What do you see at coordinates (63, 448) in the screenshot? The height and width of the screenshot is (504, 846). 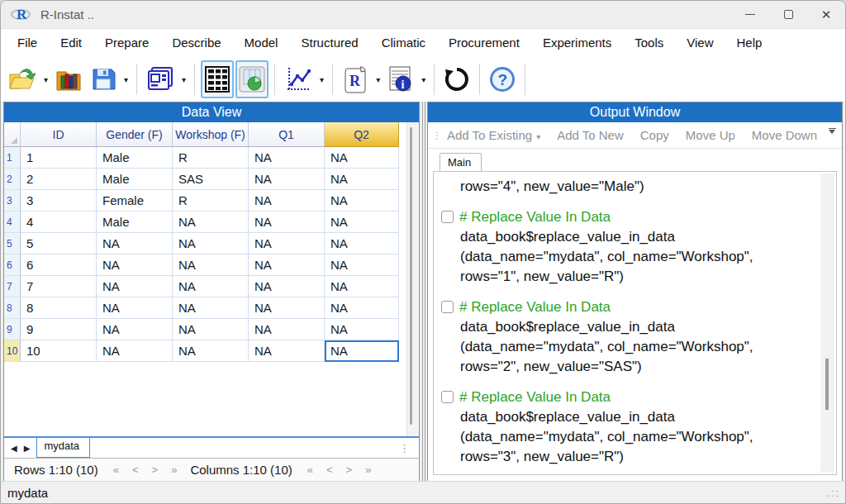 I see `sheet-tab-mydata: mydata` at bounding box center [63, 448].